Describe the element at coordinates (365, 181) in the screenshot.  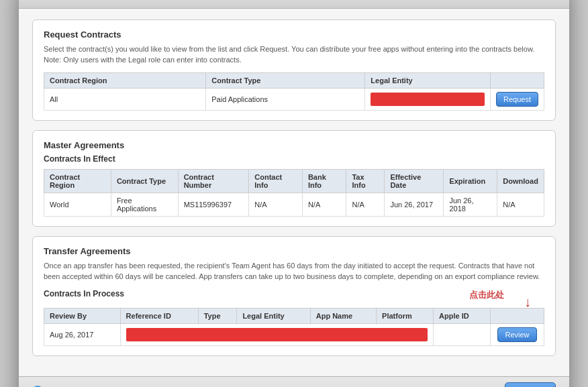
I see `cie-col-tax: Tax Info` at that location.